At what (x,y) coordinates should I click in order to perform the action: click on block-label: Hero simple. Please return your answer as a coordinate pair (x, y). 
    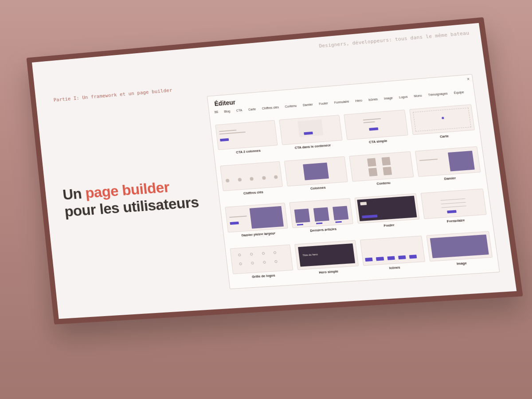
    Looking at the image, I should click on (329, 272).